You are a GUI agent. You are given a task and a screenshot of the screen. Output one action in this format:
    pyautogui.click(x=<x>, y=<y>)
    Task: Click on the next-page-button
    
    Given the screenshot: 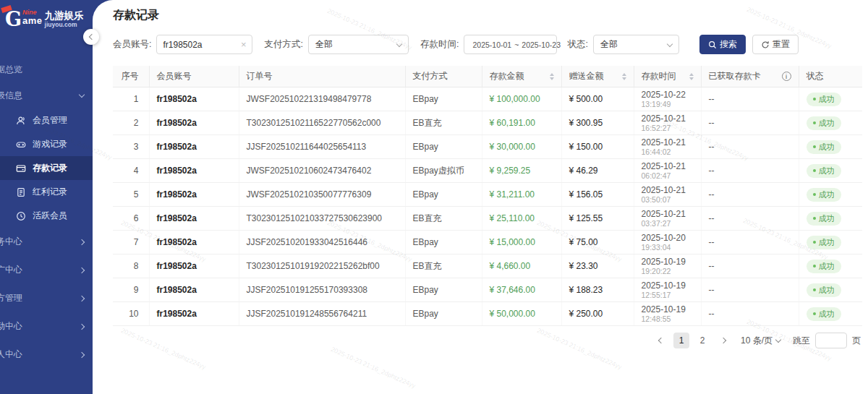 What is the action you would take?
    pyautogui.click(x=723, y=341)
    